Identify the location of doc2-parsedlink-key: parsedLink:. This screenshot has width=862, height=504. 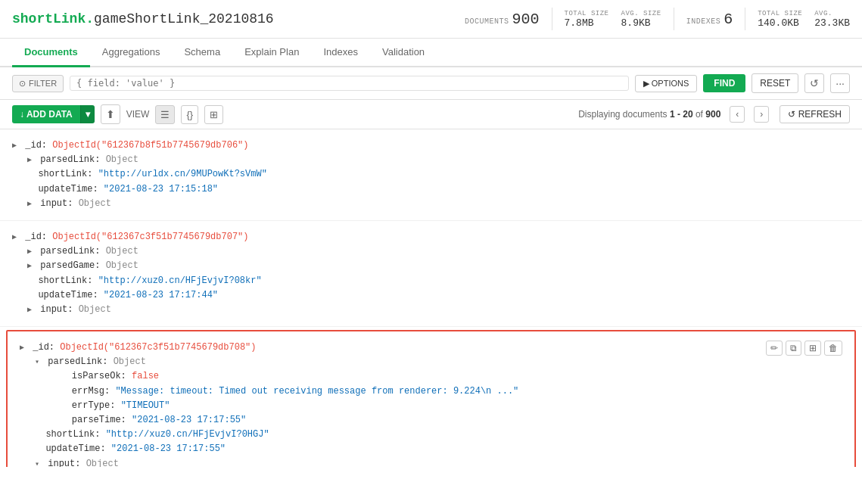
(73, 251).